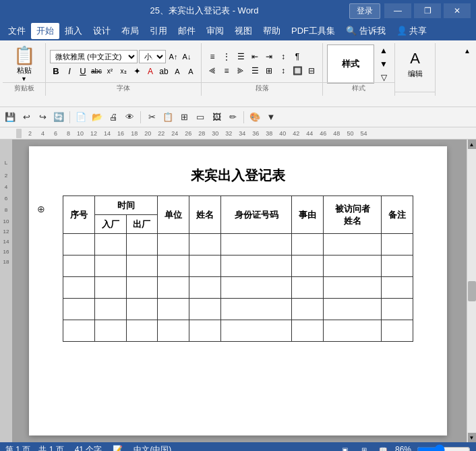  What do you see at coordinates (212, 57) in the screenshot?
I see `bullets-btn: ≡` at bounding box center [212, 57].